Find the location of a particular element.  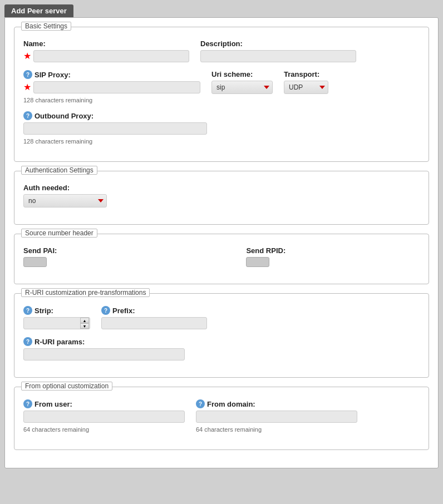

sip-proxy-input is located at coordinates (117, 87).